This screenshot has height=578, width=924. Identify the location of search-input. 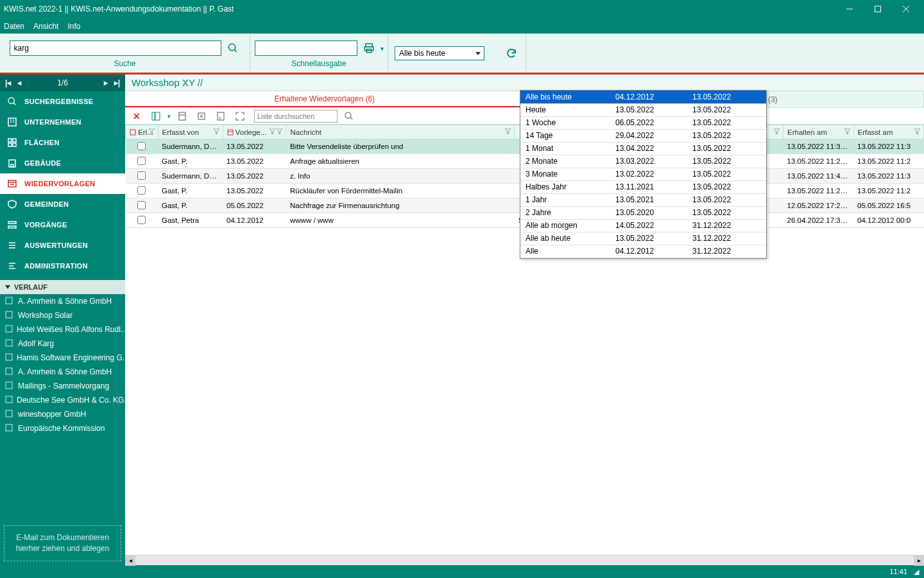
(116, 48).